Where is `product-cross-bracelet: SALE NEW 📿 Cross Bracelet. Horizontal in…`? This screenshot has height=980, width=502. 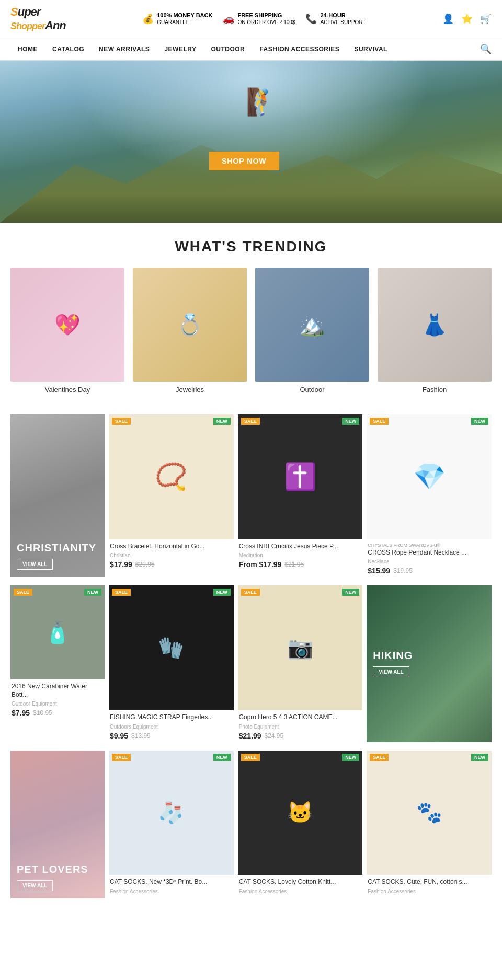 product-cross-bracelet: SALE NEW 📿 Cross Bracelet. Horizontal in… is located at coordinates (172, 495).